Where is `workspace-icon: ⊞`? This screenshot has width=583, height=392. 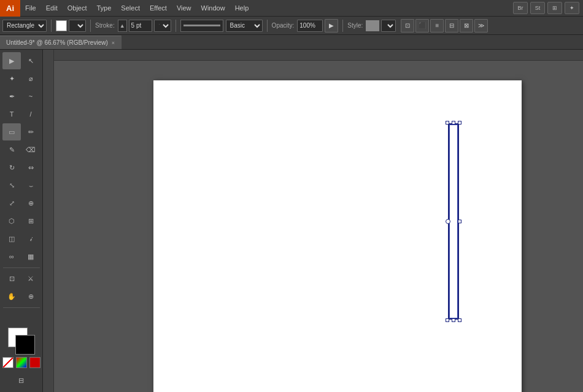 workspace-icon: ⊞ is located at coordinates (555, 8).